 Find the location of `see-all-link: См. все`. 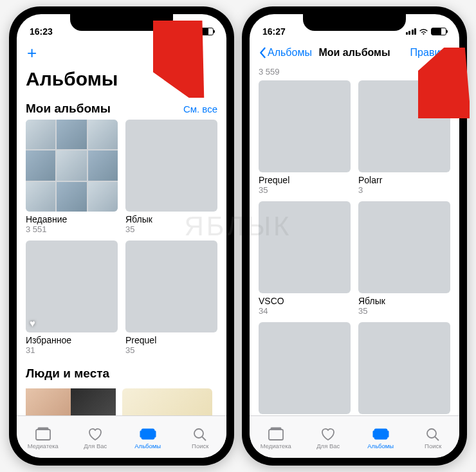

see-all-link: См. все is located at coordinates (201, 109).